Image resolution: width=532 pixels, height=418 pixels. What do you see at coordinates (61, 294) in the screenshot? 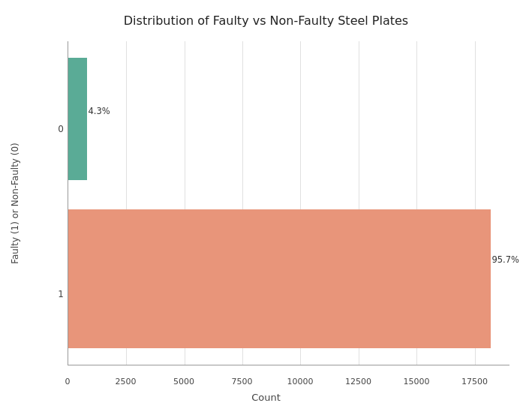
I see `y-tick-1: 1` at bounding box center [61, 294].